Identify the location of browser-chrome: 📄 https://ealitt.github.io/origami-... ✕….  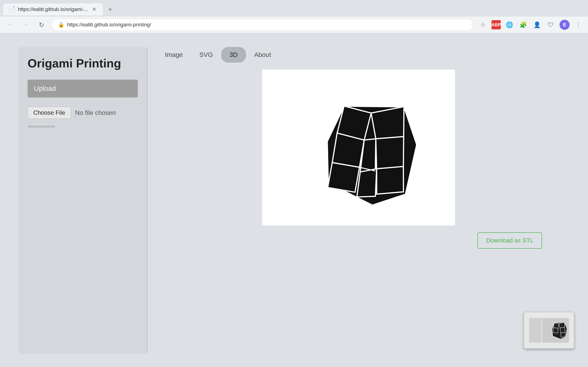
(294, 17).